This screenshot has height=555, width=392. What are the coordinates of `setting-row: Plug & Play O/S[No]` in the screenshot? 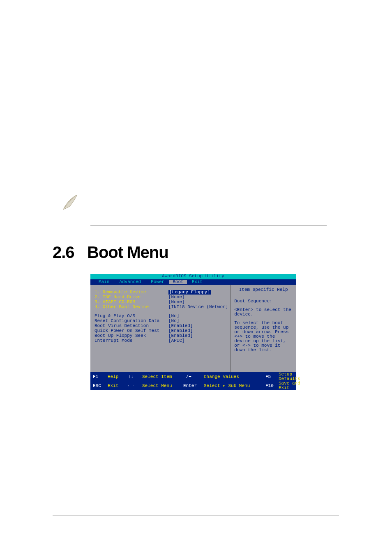 It's located at (161, 316).